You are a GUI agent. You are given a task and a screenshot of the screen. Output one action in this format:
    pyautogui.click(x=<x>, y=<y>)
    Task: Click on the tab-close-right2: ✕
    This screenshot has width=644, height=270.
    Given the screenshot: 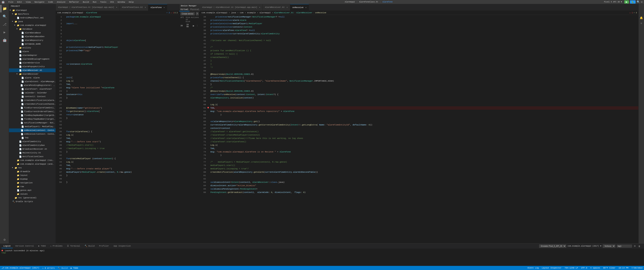 What is the action you would take?
    pyautogui.click(x=287, y=8)
    